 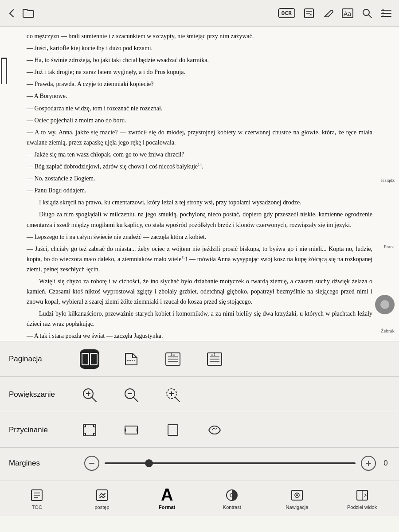 What do you see at coordinates (362, 499) in the screenshot?
I see `nav-podziel: Podziel widok` at bounding box center [362, 499].